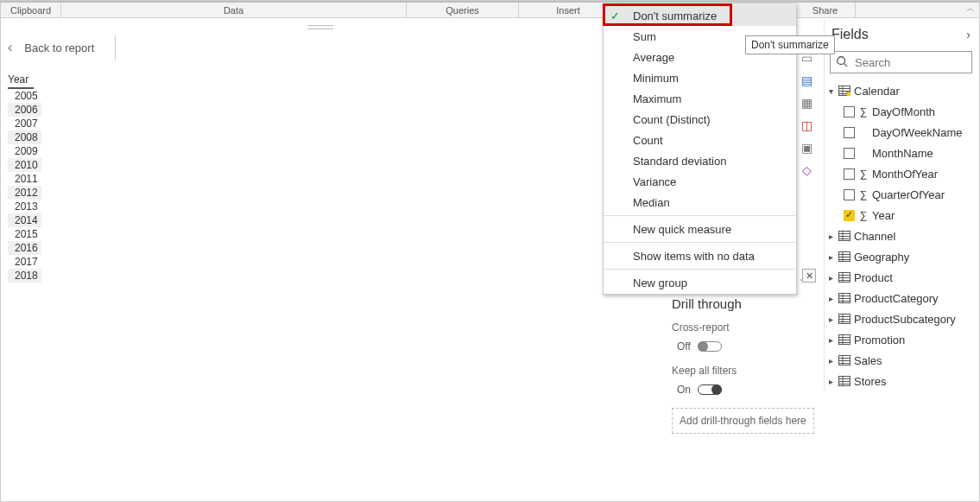 Image resolution: width=980 pixels, height=502 pixels. Describe the element at coordinates (699, 16) in the screenshot. I see `menu-item-don-t-summarize: ✓Don't summarize` at that location.